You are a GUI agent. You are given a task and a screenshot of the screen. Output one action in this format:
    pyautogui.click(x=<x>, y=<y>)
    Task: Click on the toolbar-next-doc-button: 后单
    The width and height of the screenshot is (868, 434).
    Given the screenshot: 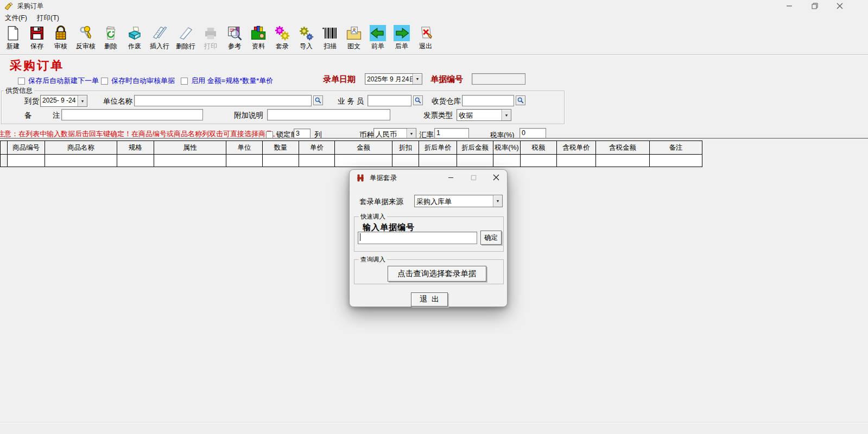 What is the action you would take?
    pyautogui.click(x=402, y=38)
    